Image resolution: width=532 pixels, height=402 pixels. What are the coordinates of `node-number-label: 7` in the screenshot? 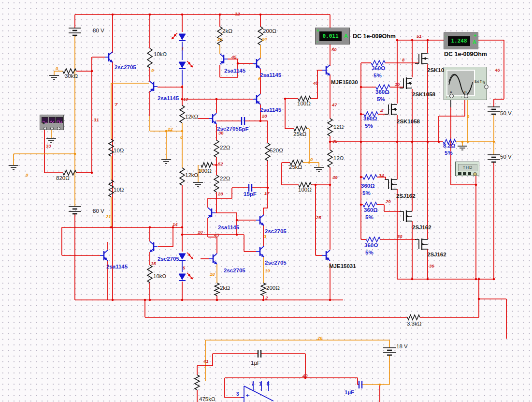 It's located at (116, 104).